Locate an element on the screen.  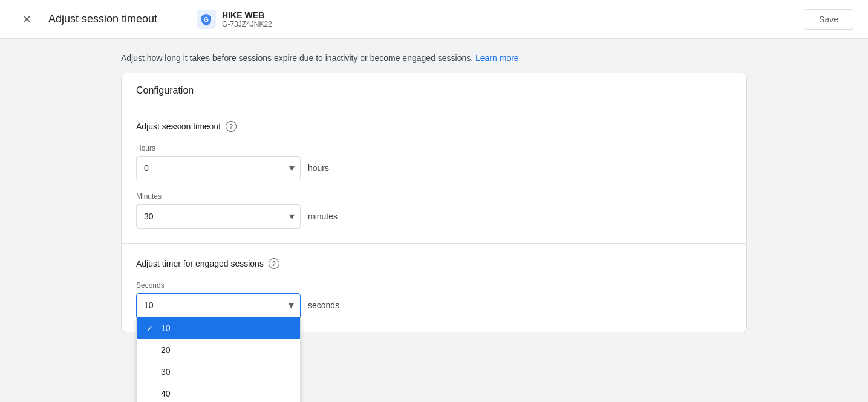
seconds-label: Seconds is located at coordinates (434, 285).